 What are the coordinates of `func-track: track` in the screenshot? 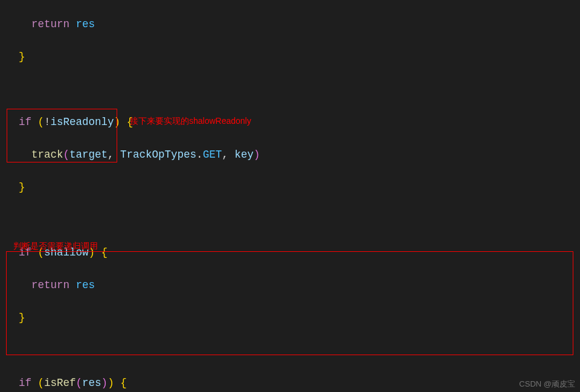 It's located at (47, 155).